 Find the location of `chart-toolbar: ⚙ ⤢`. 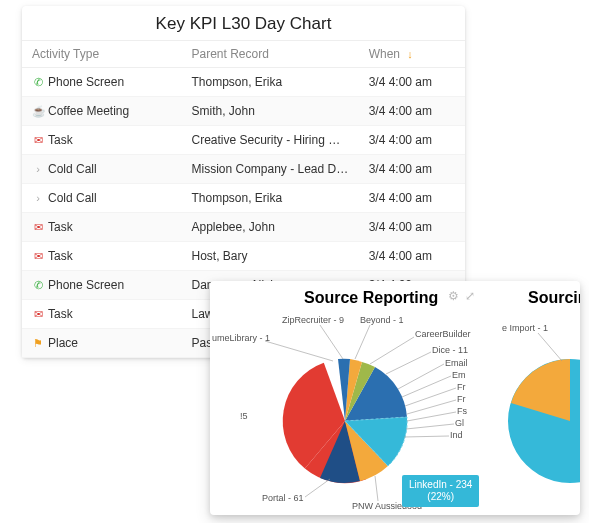

chart-toolbar: ⚙ ⤢ is located at coordinates (462, 296).